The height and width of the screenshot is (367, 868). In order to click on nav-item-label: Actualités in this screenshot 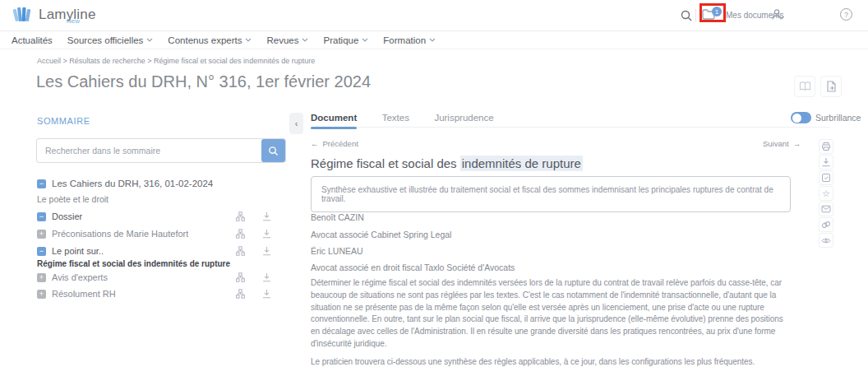, I will do `click(32, 40)`.